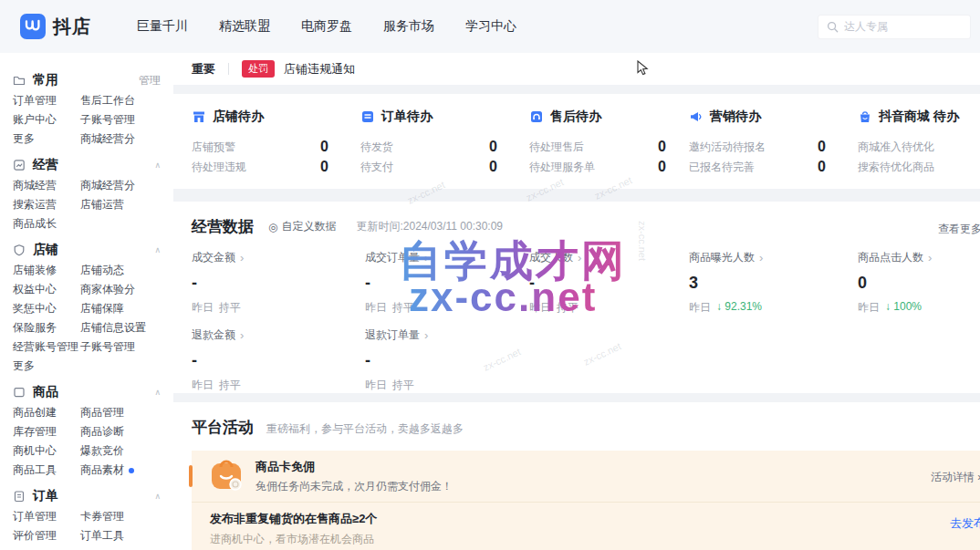 The height and width of the screenshot is (550, 980). I want to click on manage-link: 管理, so click(150, 80).